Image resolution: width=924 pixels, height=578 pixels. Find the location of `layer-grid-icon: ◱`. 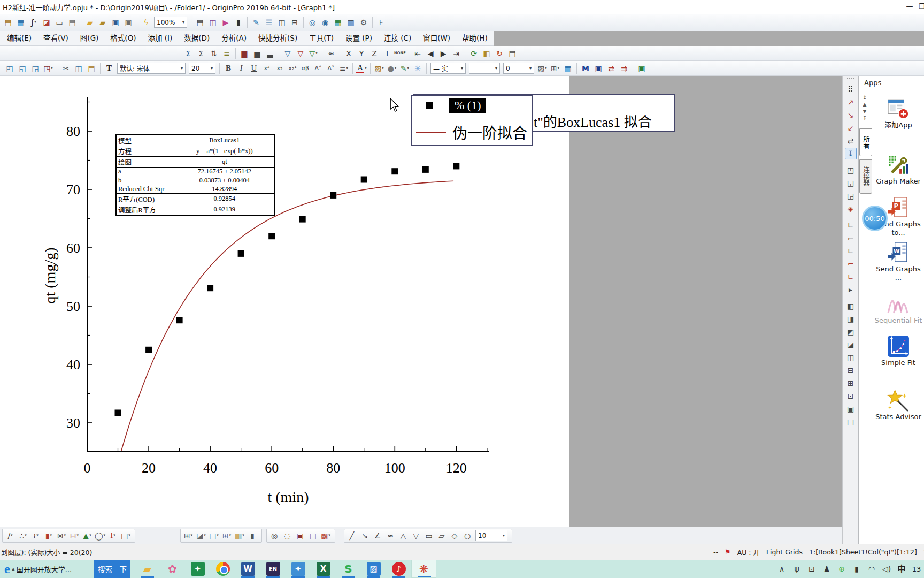

layer-grid-icon: ◱ is located at coordinates (851, 183).